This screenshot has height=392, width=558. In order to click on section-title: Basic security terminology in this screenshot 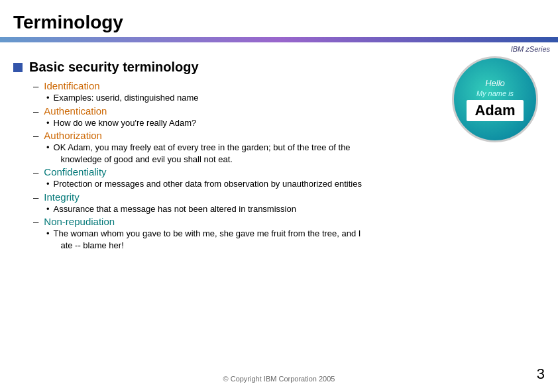, I will do `click(114, 68)`.